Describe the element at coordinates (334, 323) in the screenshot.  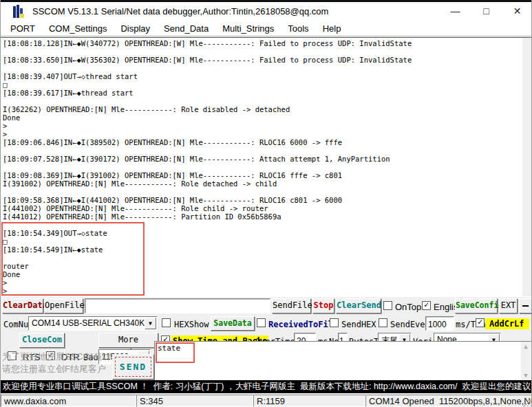
I see `send-hex-checkbox` at that location.